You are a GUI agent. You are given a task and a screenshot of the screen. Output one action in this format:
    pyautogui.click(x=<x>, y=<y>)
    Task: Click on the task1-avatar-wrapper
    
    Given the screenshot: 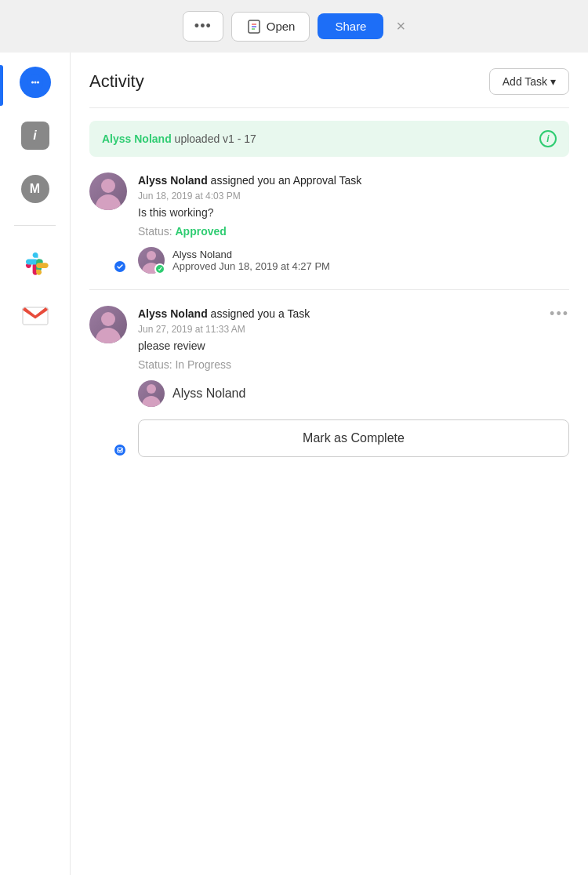 What is the action you would take?
    pyautogui.click(x=108, y=223)
    